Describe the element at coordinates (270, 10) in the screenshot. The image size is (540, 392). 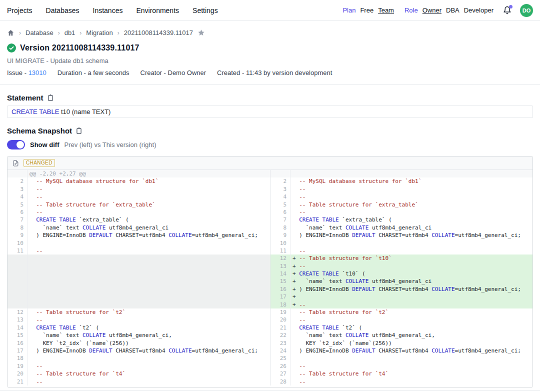
I see `top-nav: ProjectsDatabasesInstancesEnvironmentsSe…` at that location.